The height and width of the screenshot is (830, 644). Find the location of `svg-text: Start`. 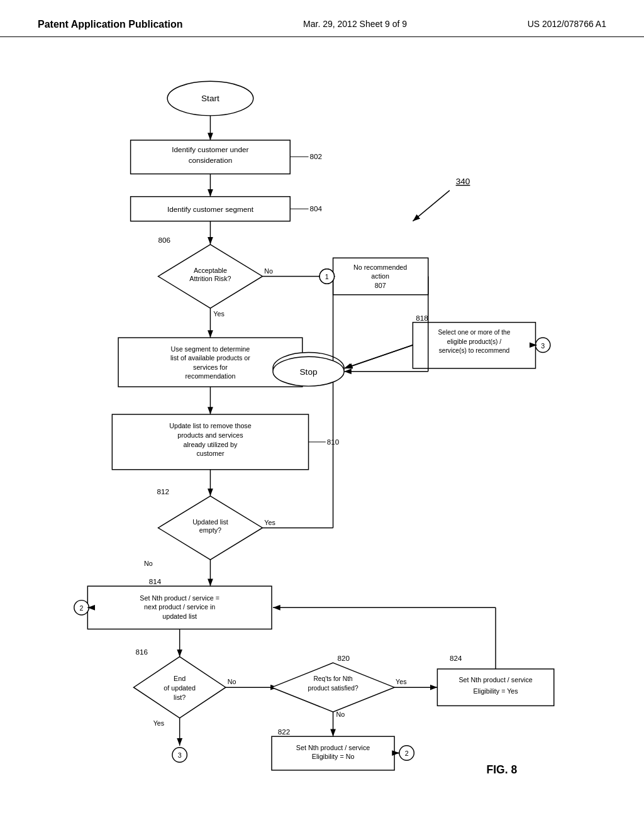

svg-text: Start is located at coordinates (210, 98).